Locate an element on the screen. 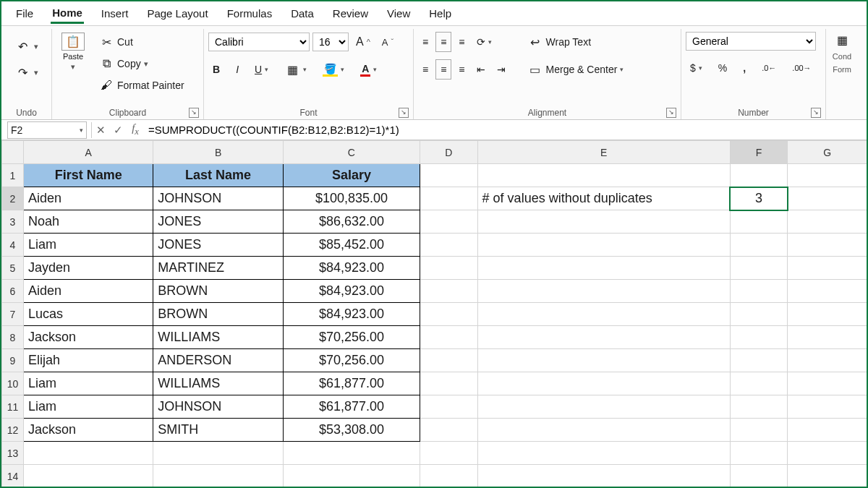 This screenshot has height=488, width=868. row-header-12: 12 is located at coordinates (13, 430).